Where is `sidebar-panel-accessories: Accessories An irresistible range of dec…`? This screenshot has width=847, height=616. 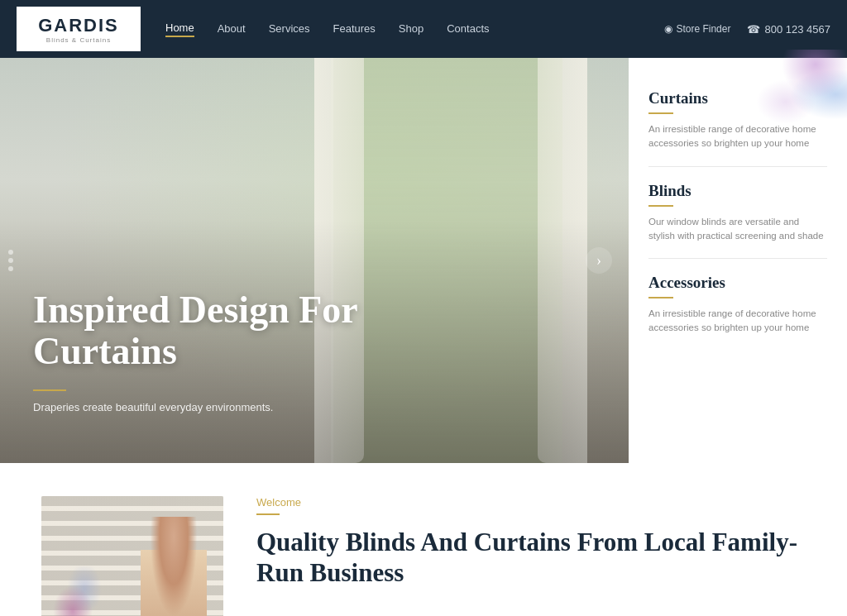
sidebar-panel-accessories: Accessories An irresistible range of dec… is located at coordinates (738, 304).